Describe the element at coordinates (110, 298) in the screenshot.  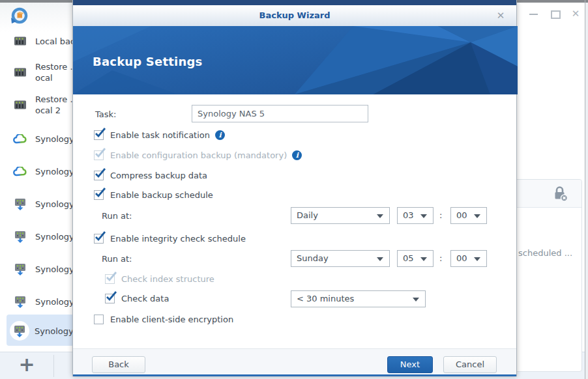
I see `check-data-checkbox` at that location.